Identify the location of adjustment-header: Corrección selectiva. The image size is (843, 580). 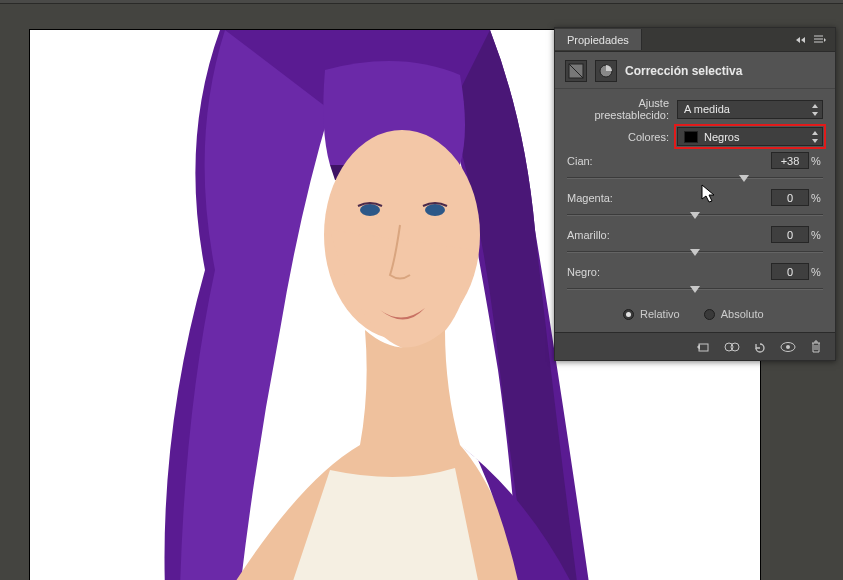
(695, 70).